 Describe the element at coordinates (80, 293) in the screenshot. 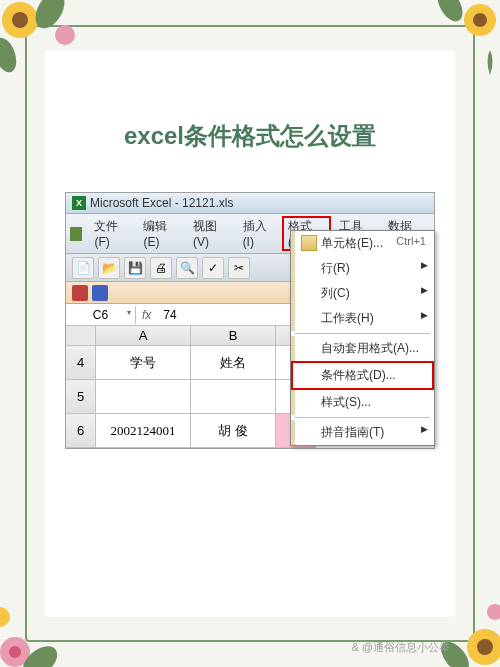

I see `pdf-icon` at that location.